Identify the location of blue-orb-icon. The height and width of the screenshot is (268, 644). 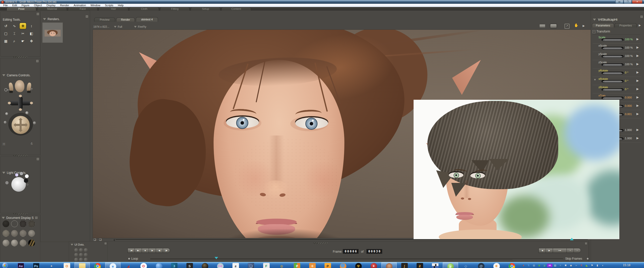
(159, 265).